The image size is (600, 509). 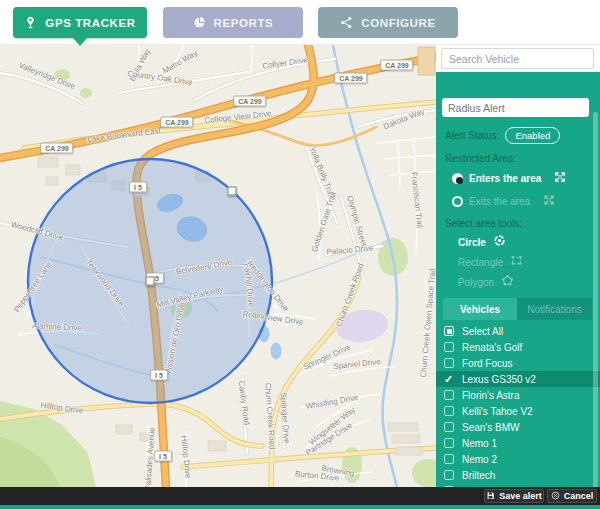 I want to click on share-network-icon, so click(x=346, y=22).